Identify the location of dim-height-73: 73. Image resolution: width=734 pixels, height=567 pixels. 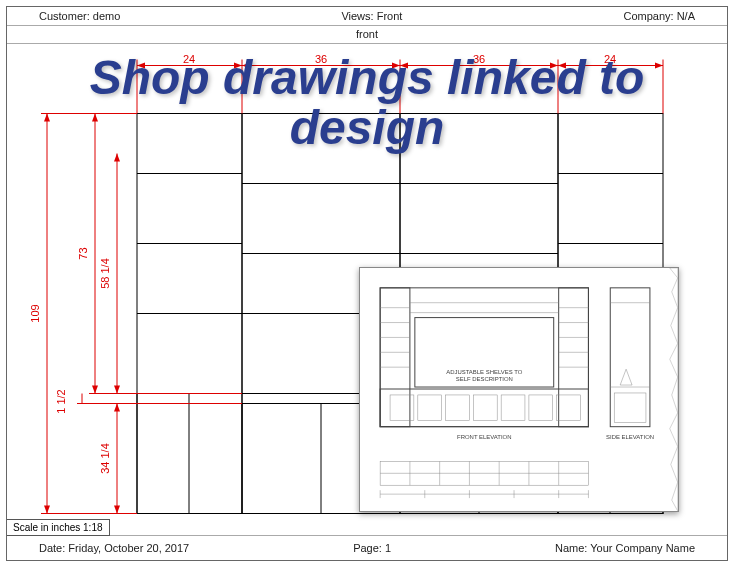
(83, 253).